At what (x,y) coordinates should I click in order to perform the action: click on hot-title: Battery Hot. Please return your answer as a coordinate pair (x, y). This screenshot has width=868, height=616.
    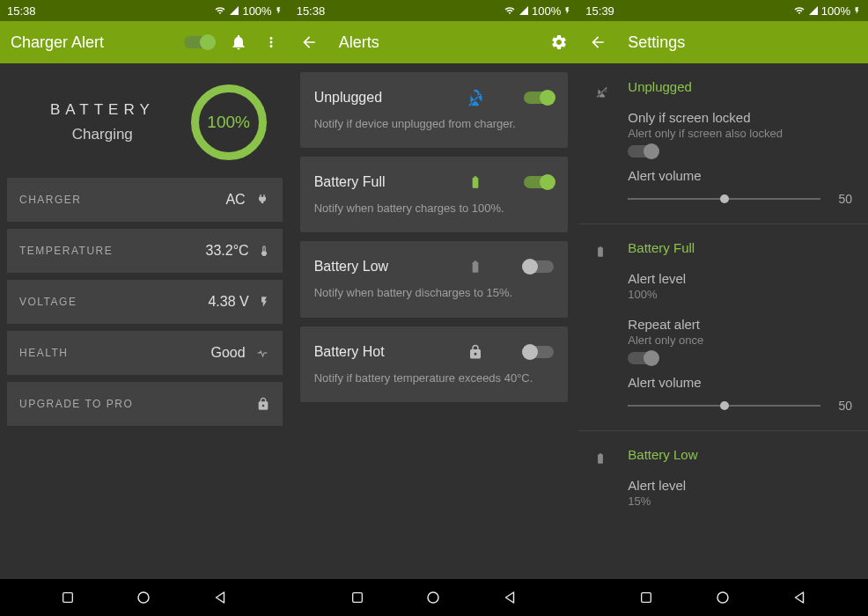
    Looking at the image, I should click on (389, 352).